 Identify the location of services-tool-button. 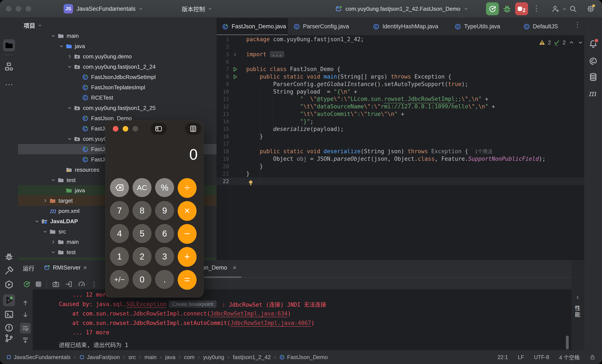
(9, 285).